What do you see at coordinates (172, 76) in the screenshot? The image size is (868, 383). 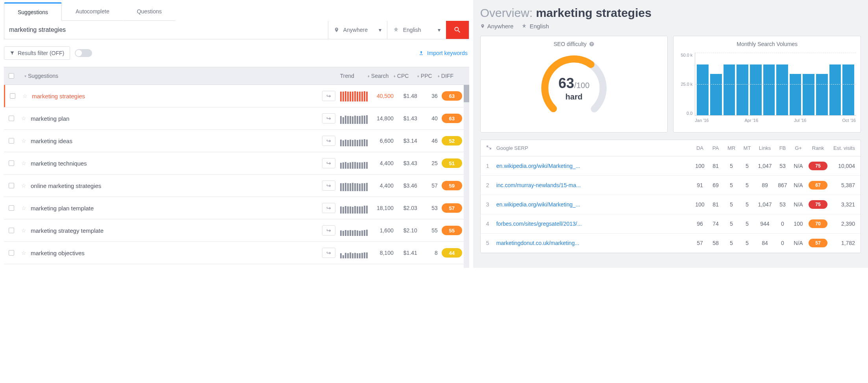 I see `col-suggestions: ▾Suggestions` at bounding box center [172, 76].